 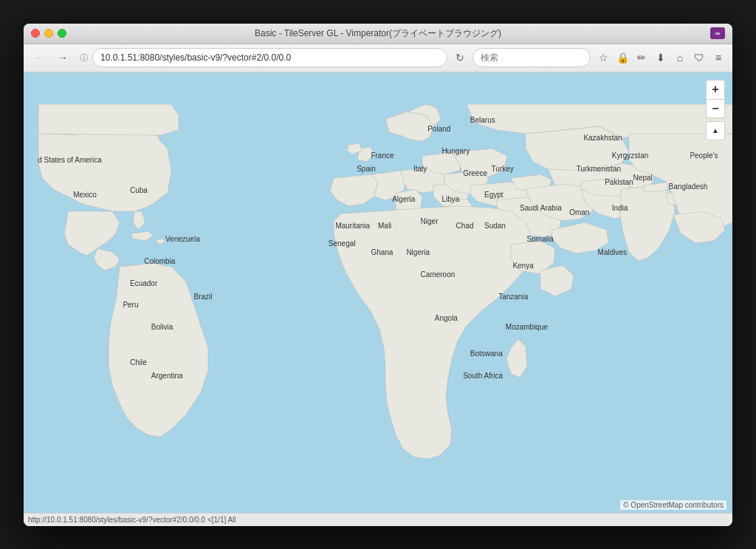 I want to click on zoom-in-button: +, so click(x=715, y=89).